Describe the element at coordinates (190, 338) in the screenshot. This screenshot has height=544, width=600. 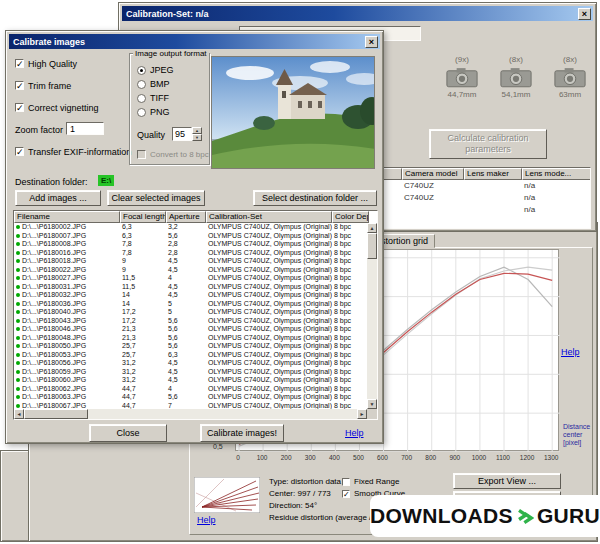
I see `file-row: D:\...\P6180048.JPG21,35,6OLYMPUS C740UZ…` at that location.